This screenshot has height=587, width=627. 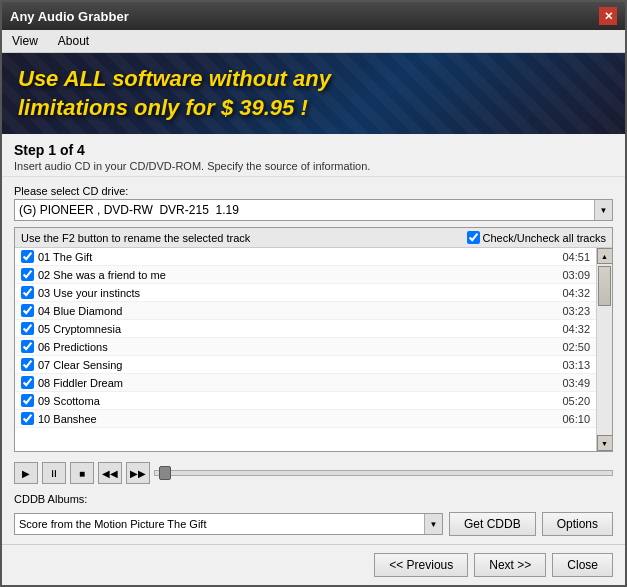 What do you see at coordinates (384, 473) in the screenshot?
I see `progress-bar` at bounding box center [384, 473].